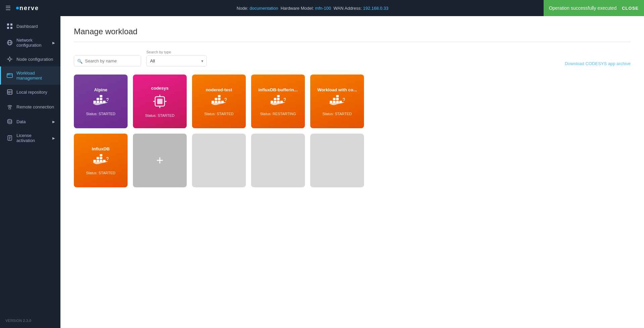  I want to click on sidebar-item-workload-management: Workload management, so click(30, 76).